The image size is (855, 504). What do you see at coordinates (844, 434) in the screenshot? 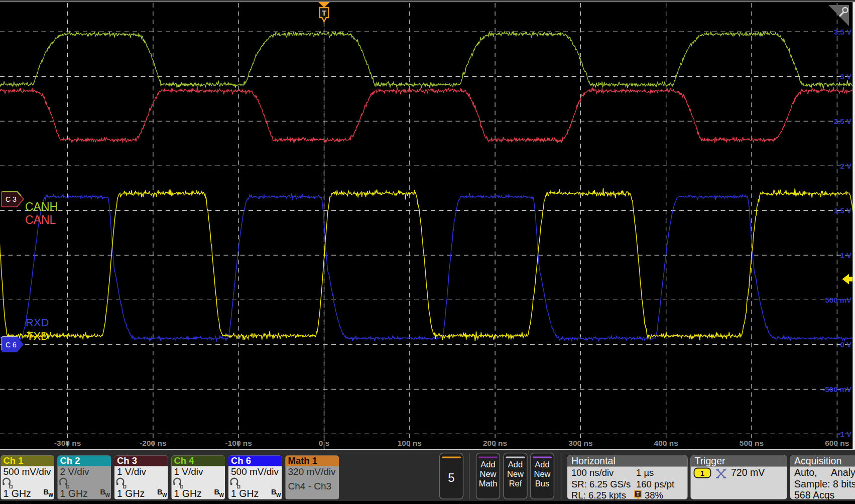
I see `svg-text: -1 V` at bounding box center [844, 434].